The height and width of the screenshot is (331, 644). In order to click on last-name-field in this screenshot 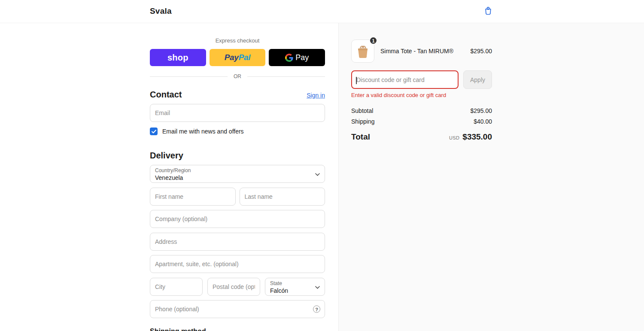, I will do `click(283, 197)`.